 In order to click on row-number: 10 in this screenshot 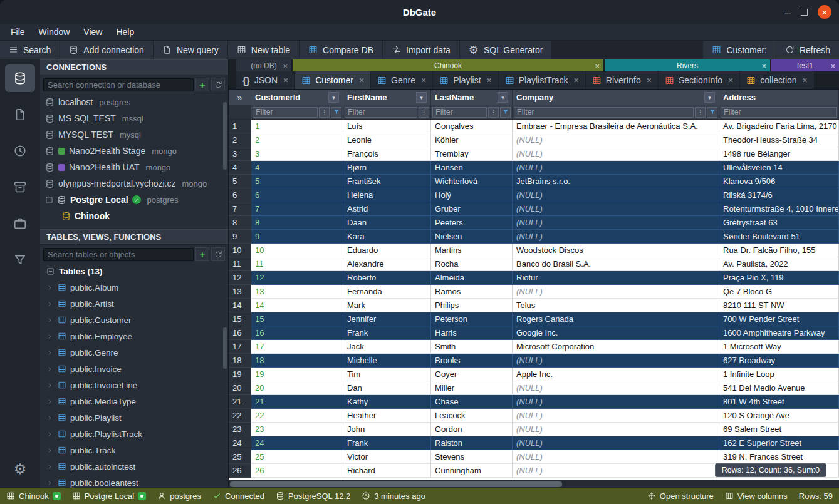, I will do `click(240, 250)`.